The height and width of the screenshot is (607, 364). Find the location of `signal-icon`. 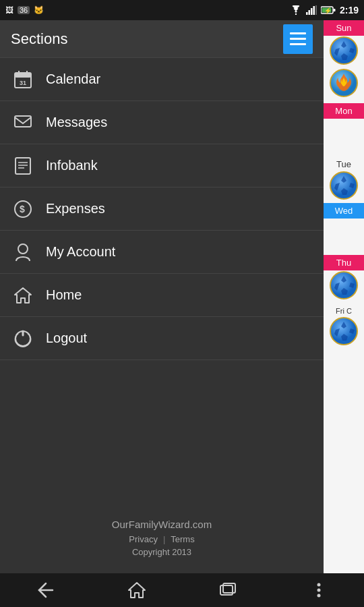

signal-icon is located at coordinates (311, 10).